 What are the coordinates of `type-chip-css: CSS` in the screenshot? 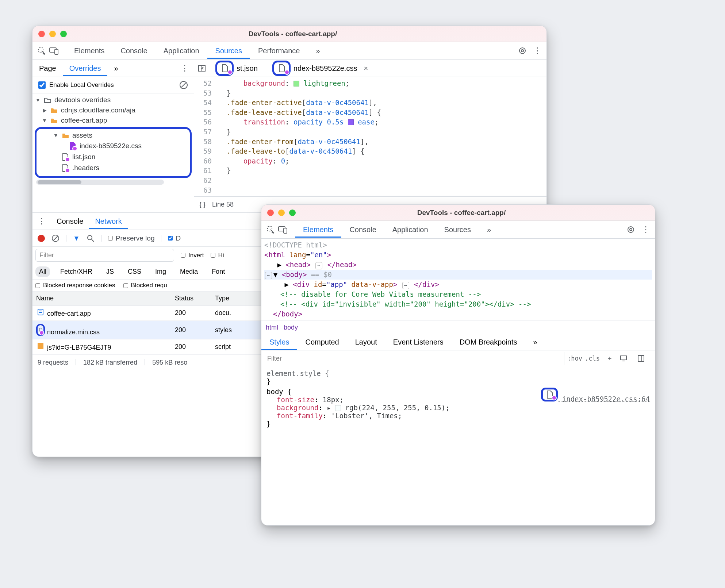 It's located at (134, 272).